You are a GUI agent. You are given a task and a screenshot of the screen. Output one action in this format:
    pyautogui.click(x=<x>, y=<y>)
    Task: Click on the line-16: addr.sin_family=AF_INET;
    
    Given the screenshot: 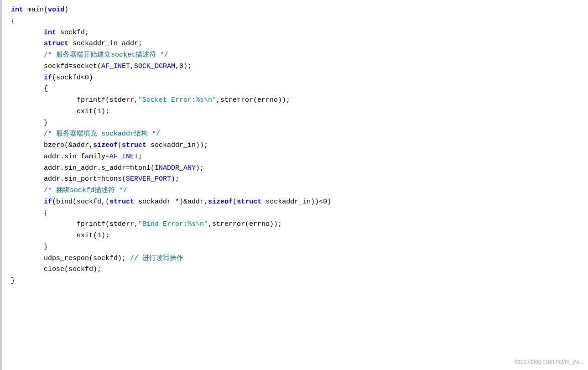 What is the action you would take?
    pyautogui.click(x=299, y=157)
    